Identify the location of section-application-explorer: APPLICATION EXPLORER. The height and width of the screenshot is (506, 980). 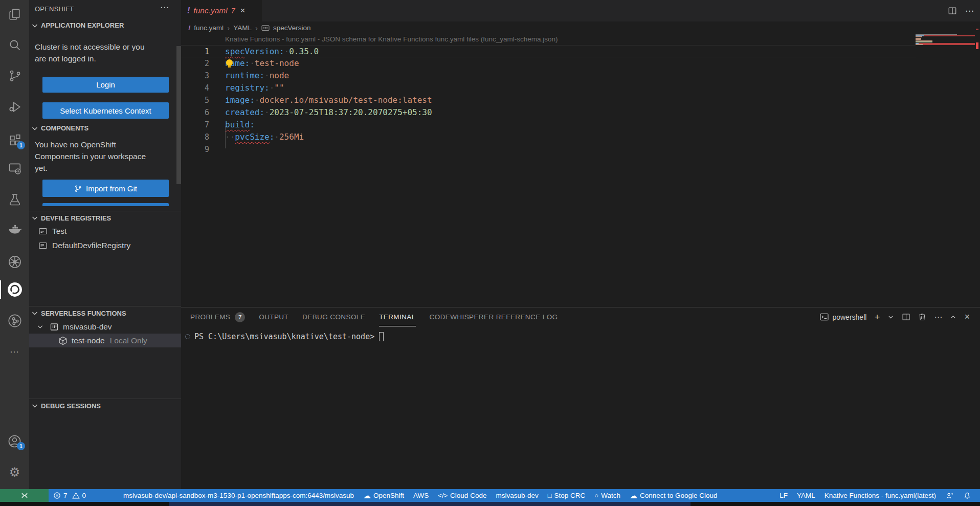
(105, 26).